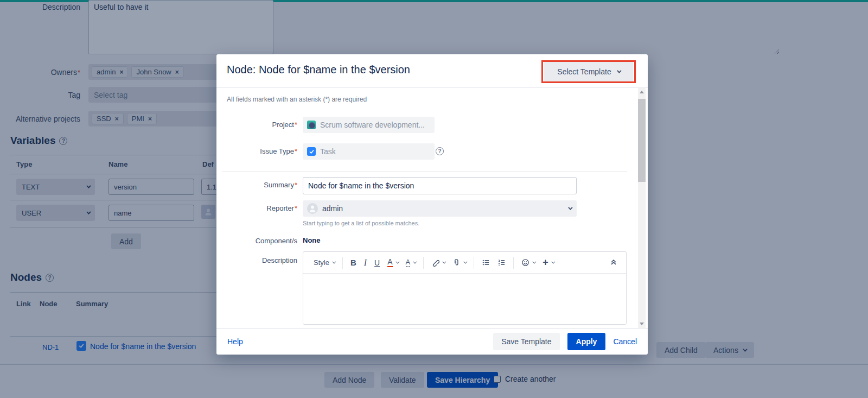 The image size is (868, 398). What do you see at coordinates (259, 185) in the screenshot?
I see `summary-label: Summary*` at bounding box center [259, 185].